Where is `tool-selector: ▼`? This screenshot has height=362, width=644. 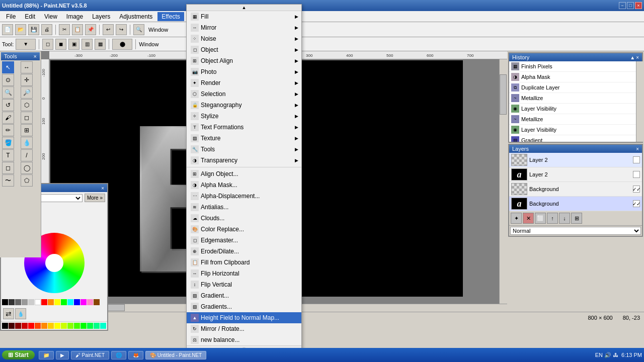 tool-selector: ▼ is located at coordinates (26, 44).